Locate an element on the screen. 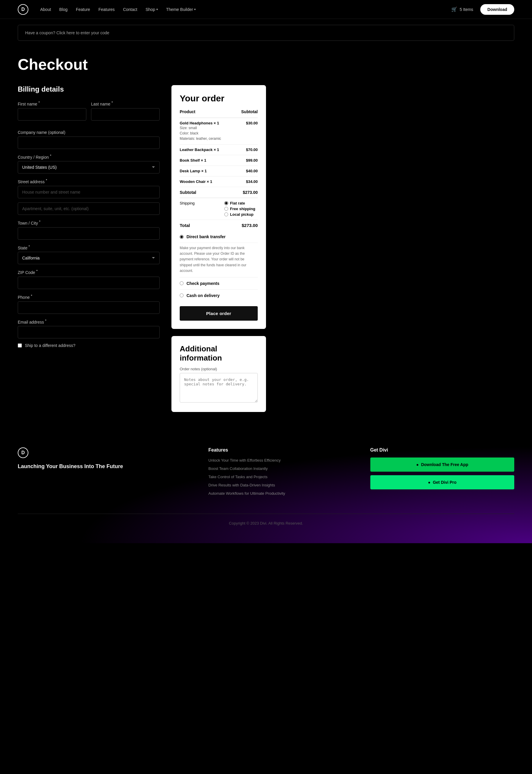 The width and height of the screenshot is (532, 774). nav-link-about: About is located at coordinates (46, 9).